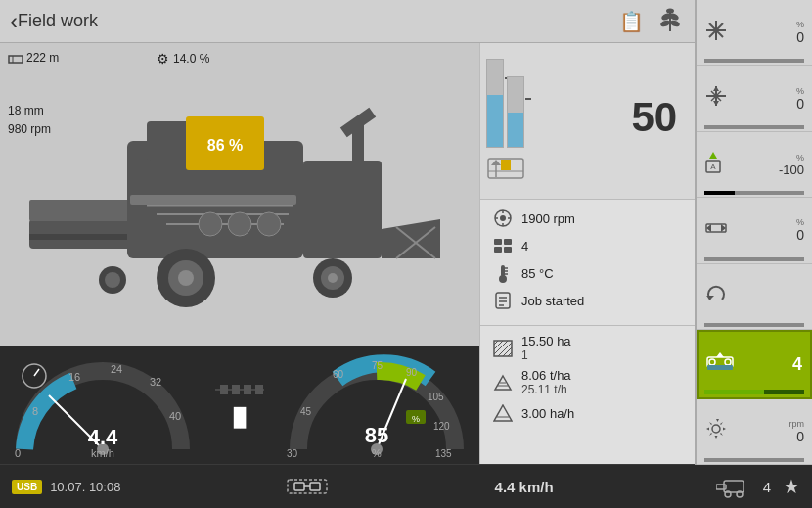  What do you see at coordinates (85, 487) in the screenshot?
I see `datetime-display: 10.07. 10:08` at bounding box center [85, 487].